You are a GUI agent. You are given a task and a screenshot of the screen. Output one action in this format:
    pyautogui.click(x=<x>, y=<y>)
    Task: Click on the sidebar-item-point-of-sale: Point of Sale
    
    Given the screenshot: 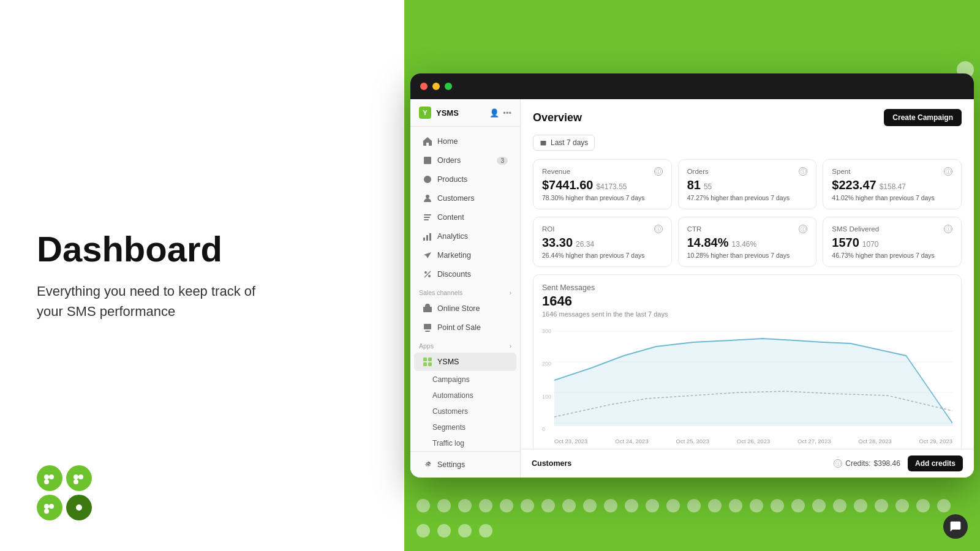 What is the action you would take?
    pyautogui.click(x=466, y=328)
    